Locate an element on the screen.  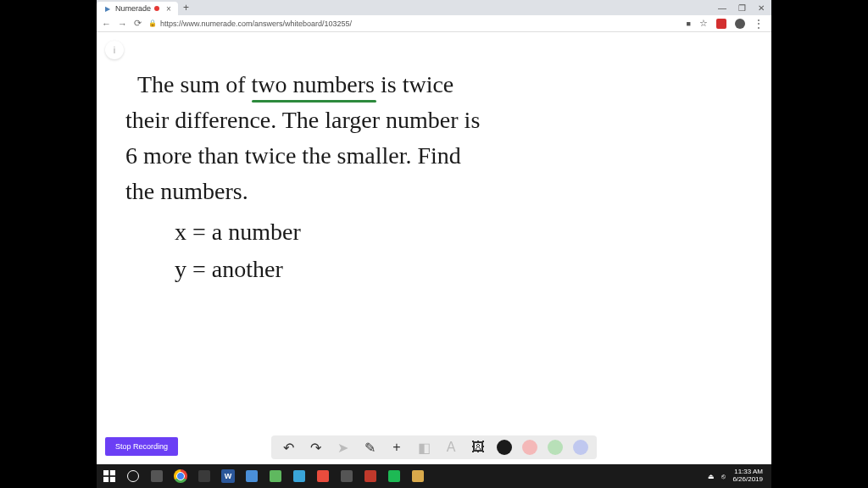
address-bar-right: ■ ☆ ⋮ is located at coordinates (726, 24).